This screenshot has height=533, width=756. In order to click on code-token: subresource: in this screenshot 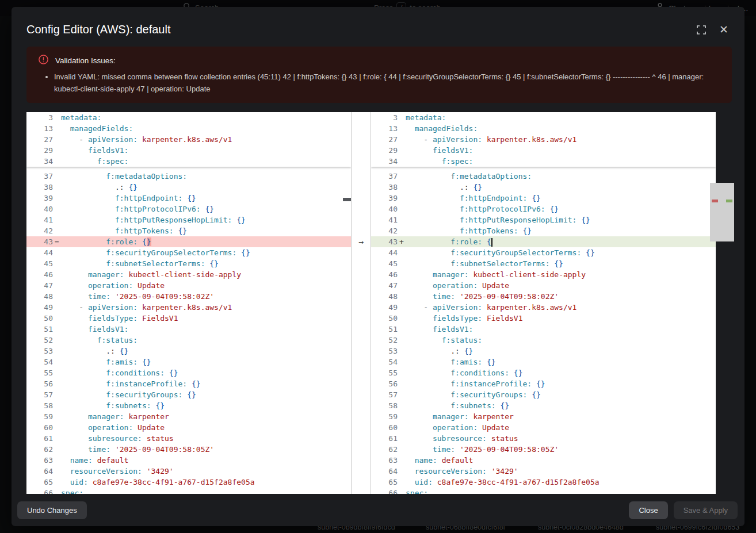, I will do `click(115, 438)`.